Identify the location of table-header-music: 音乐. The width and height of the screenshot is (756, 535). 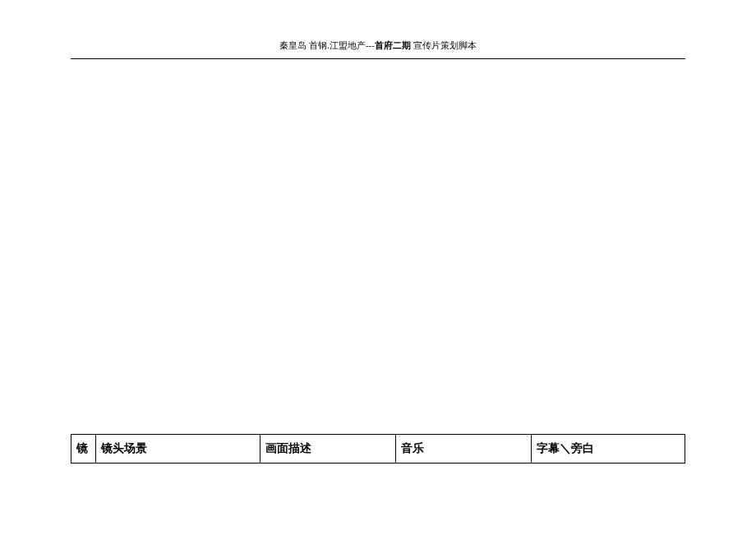
(463, 449).